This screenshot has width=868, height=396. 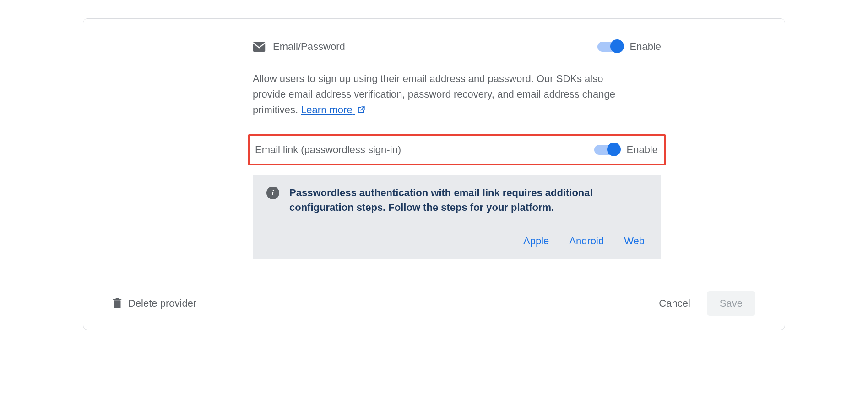 I want to click on email-link-toggle-wrap: Enable, so click(x=626, y=150).